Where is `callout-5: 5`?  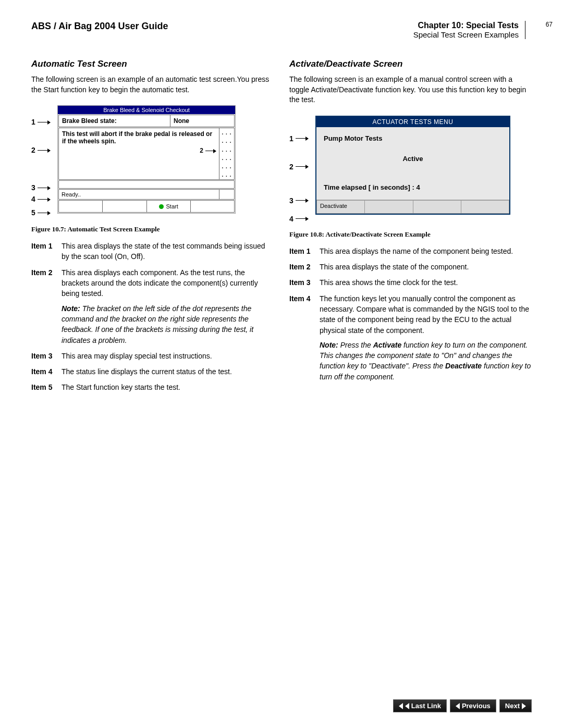
callout-5: 5 is located at coordinates (33, 213).